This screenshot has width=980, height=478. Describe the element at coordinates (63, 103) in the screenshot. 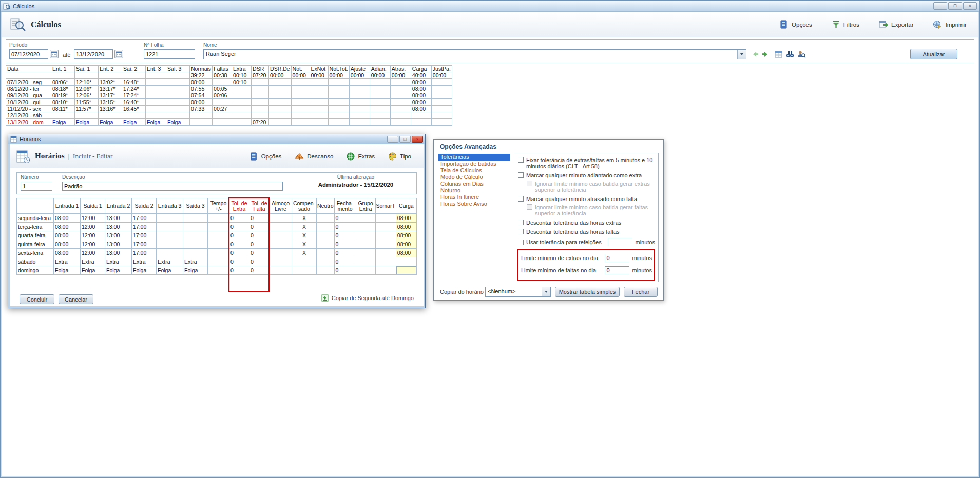

I see `table-cell: 08:10*` at that location.